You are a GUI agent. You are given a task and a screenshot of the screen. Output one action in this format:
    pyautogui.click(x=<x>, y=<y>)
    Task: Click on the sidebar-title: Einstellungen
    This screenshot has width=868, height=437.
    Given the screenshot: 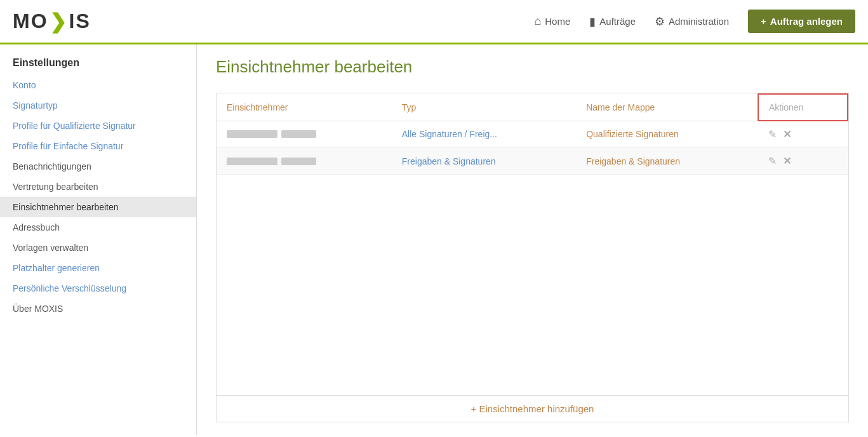 What is the action you would take?
    pyautogui.click(x=98, y=66)
    